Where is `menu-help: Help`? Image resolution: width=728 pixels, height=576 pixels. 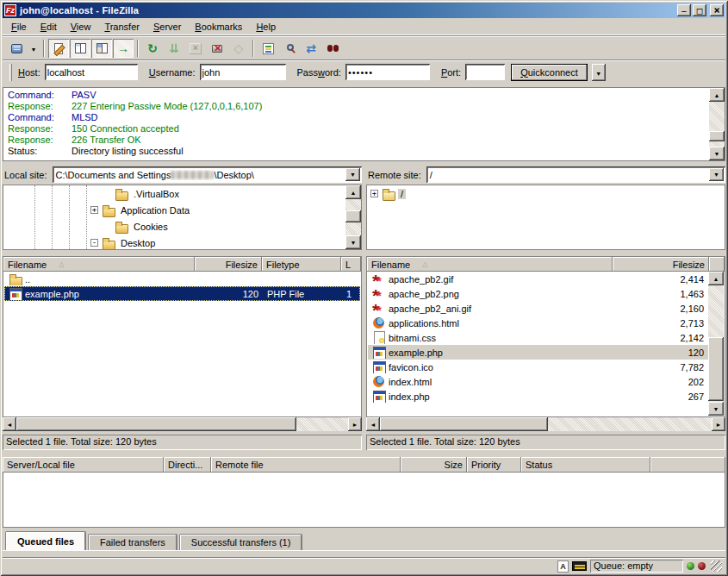
menu-help: Help is located at coordinates (265, 27).